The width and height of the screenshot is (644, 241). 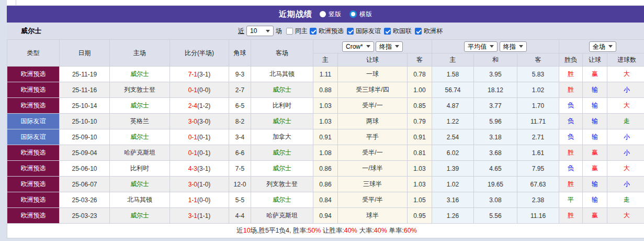 I want to click on league-checkbox-nations, so click(x=387, y=31).